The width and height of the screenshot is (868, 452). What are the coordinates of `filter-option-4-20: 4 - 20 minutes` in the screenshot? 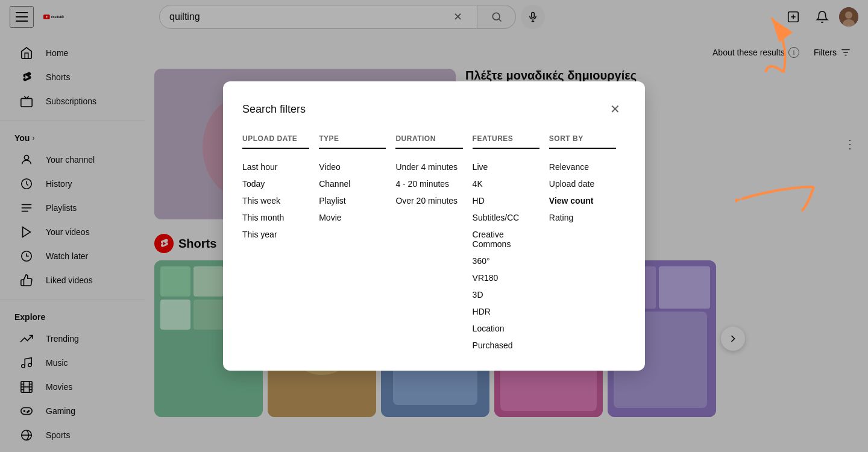 It's located at (429, 184).